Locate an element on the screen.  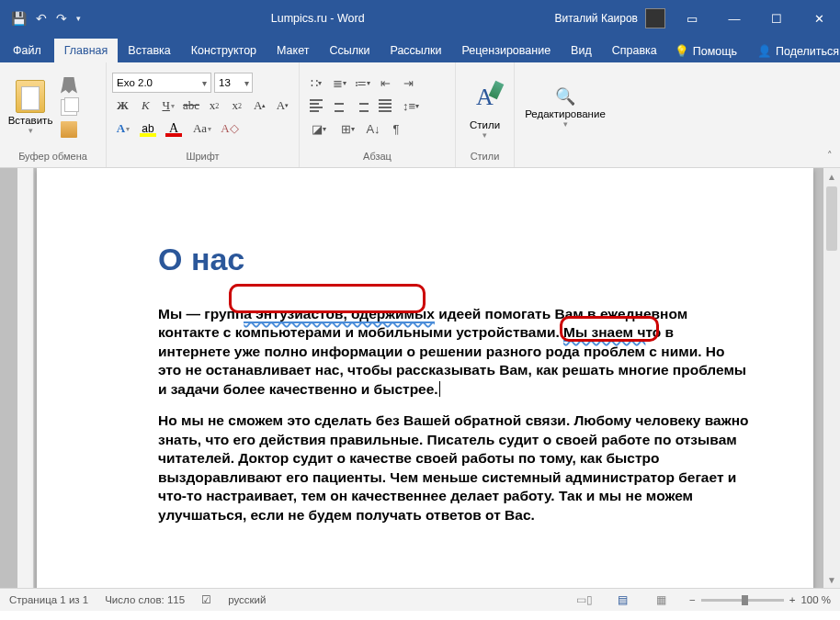
text-effects-button: A▾ is located at coordinates (123, 129).